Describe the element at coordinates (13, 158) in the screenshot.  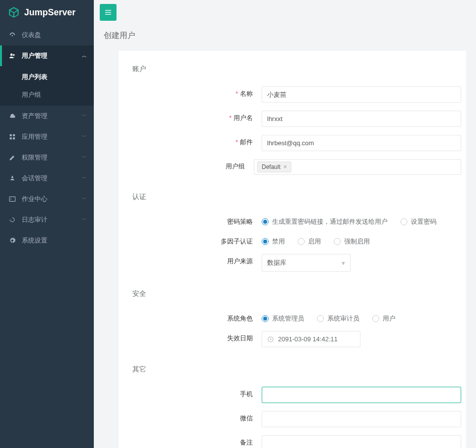
I see `edit-icon` at that location.